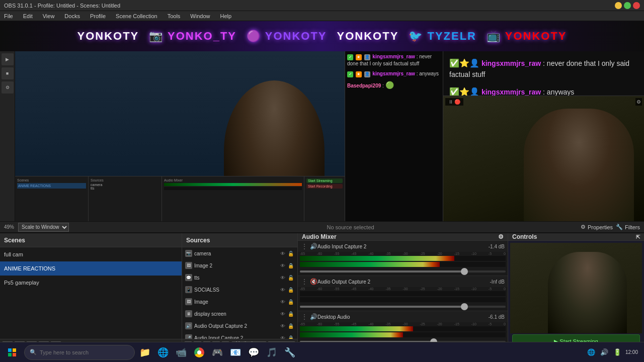 The height and width of the screenshot is (362, 644). I want to click on source-eye-tts: 👁, so click(283, 278).